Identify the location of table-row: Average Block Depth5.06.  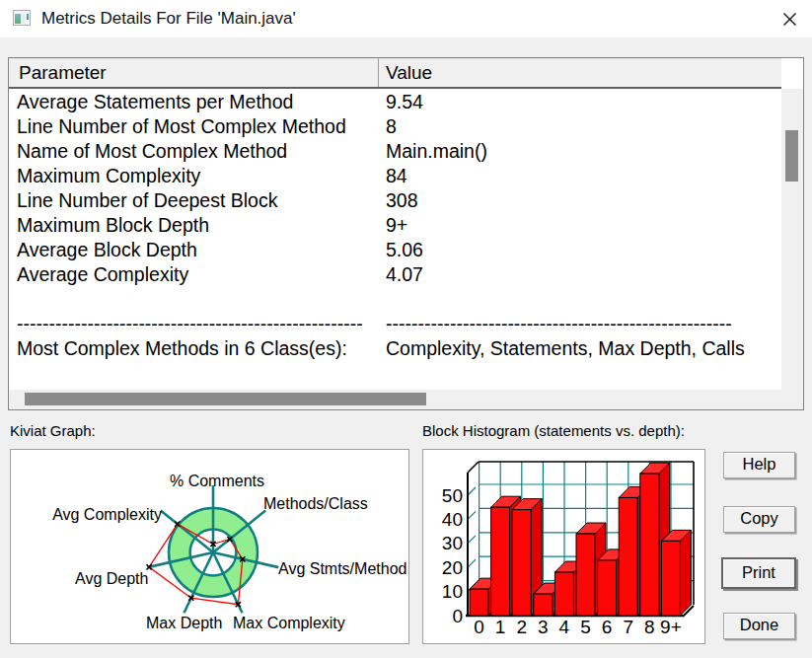
(395, 251).